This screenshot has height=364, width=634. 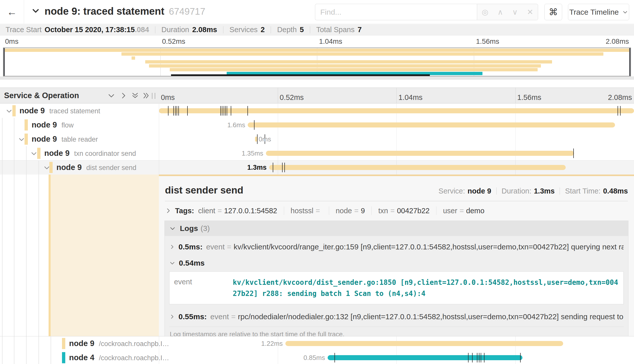 What do you see at coordinates (396, 96) in the screenshot?
I see `timeline-ruler: 0ms0.52ms1.04ms1.56ms2.08ms` at bounding box center [396, 96].